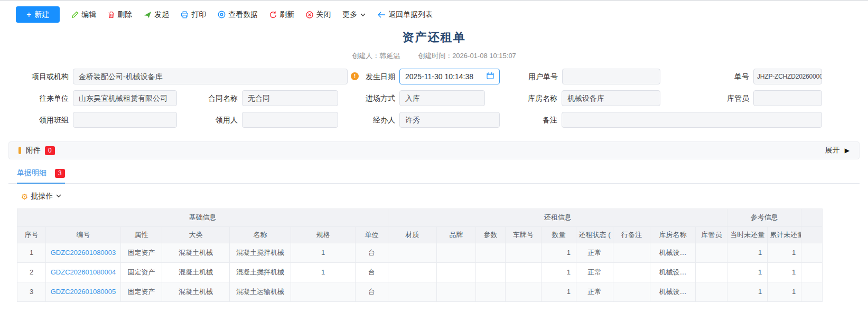 The width and height of the screenshot is (868, 332). What do you see at coordinates (83, 272) in the screenshot?
I see `asset-code-link: GDZC202601080004` at bounding box center [83, 272].